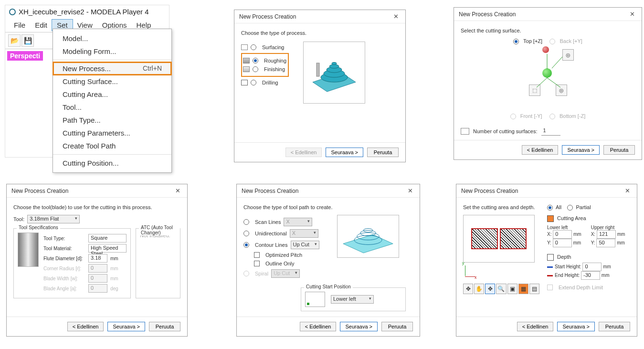 The width and height of the screenshot is (644, 349). What do you see at coordinates (112, 107) in the screenshot?
I see `menu-item-tool: Tool...` at bounding box center [112, 107].